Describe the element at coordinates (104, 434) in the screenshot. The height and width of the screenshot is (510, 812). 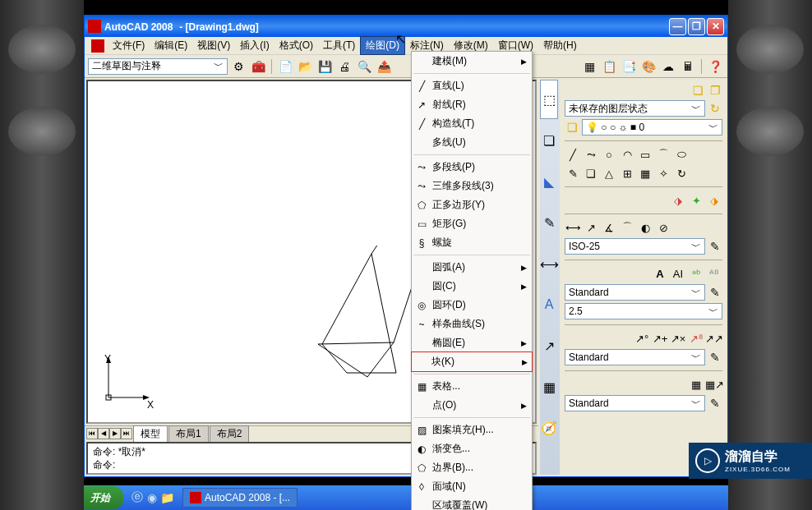
I see `tab-prev-icon: ◀` at that location.